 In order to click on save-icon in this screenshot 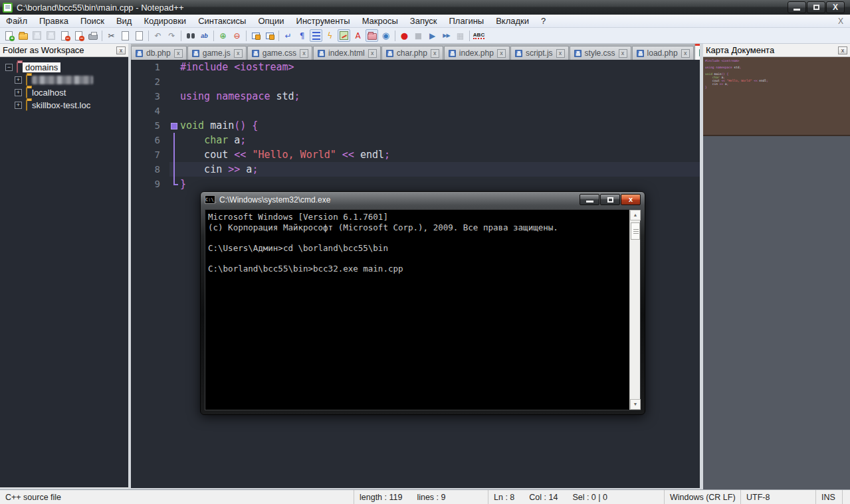, I will do `click(37, 36)`.